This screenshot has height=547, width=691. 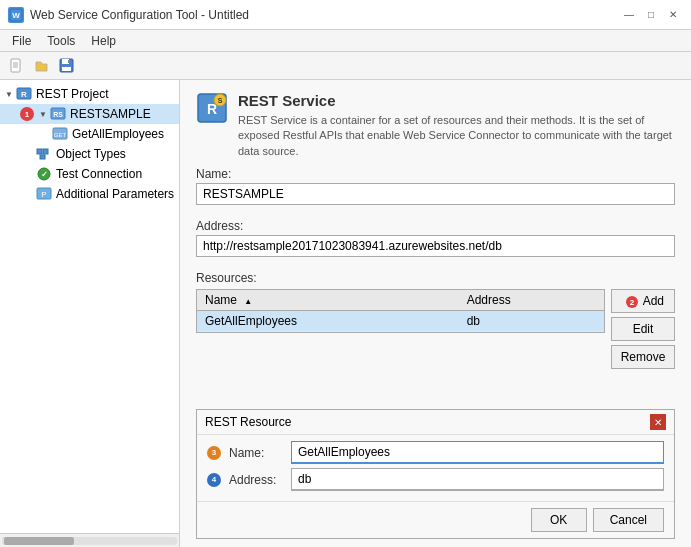 I want to click on new-button, so click(x=17, y=66).